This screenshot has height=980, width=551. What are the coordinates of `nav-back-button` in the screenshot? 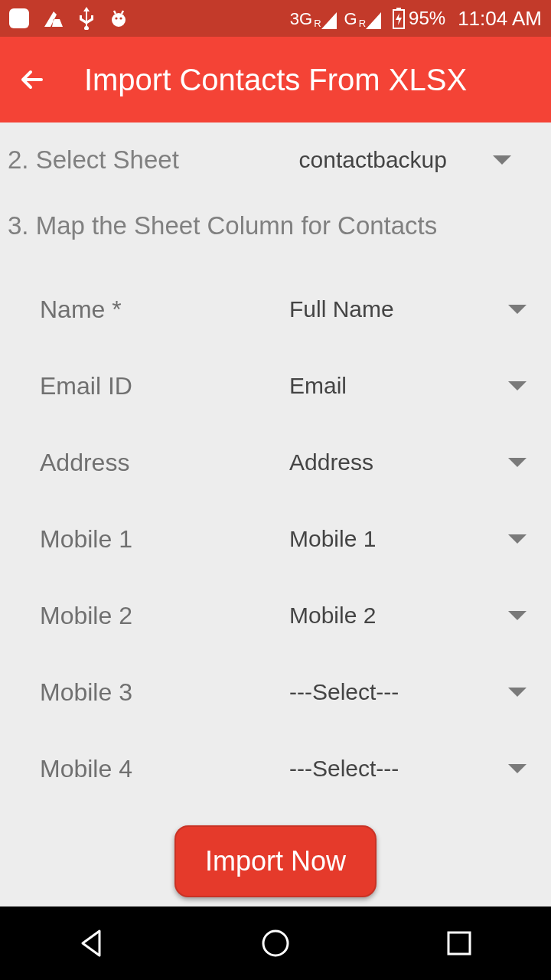 It's located at (92, 943).